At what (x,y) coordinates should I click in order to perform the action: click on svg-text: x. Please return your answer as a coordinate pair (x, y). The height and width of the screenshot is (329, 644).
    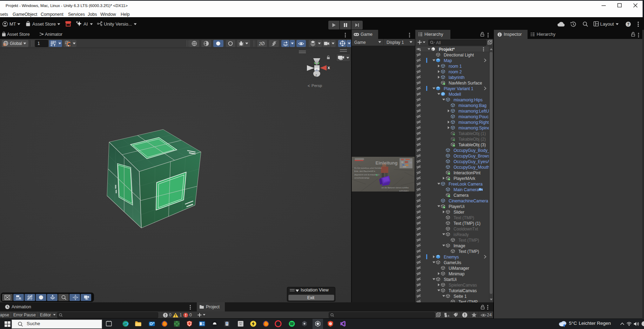
    Looking at the image, I should click on (329, 68).